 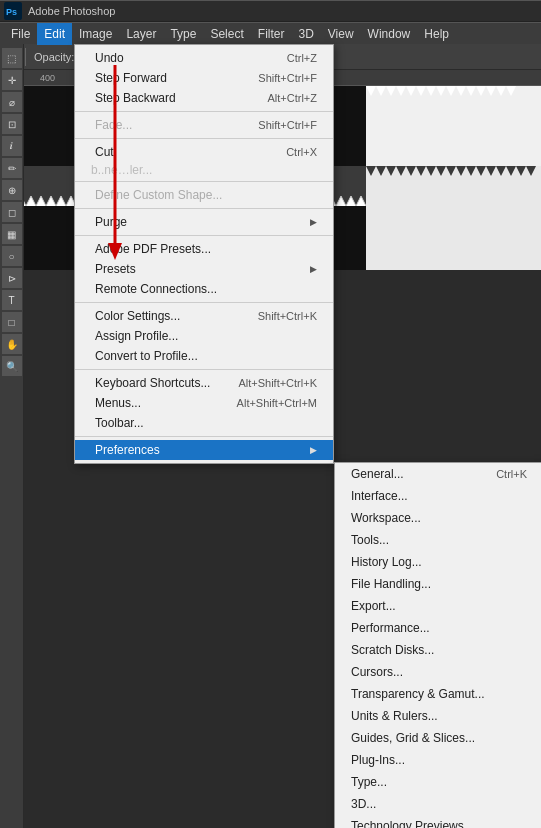 I want to click on menu-define-custom-shape: Define Custom Shape..., so click(x=204, y=195).